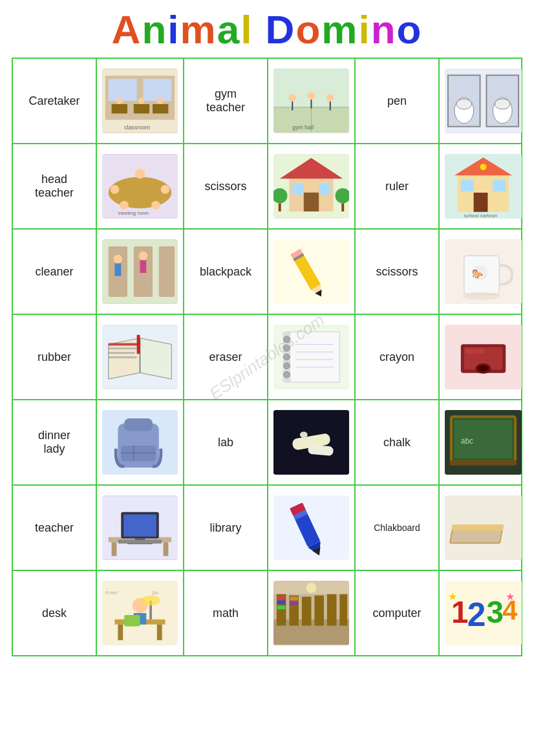 This screenshot has height=756, width=534. What do you see at coordinates (226, 528) in the screenshot?
I see `cell-library-label: library` at bounding box center [226, 528].